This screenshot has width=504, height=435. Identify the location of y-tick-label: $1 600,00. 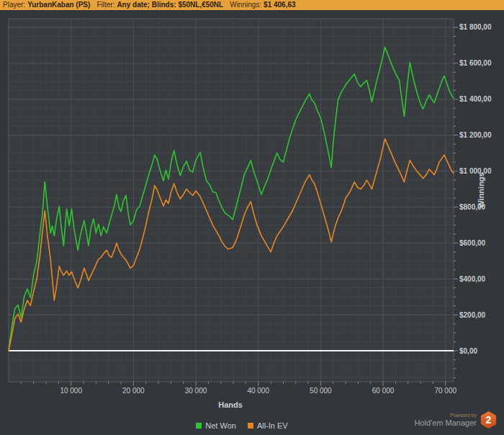
(475, 63).